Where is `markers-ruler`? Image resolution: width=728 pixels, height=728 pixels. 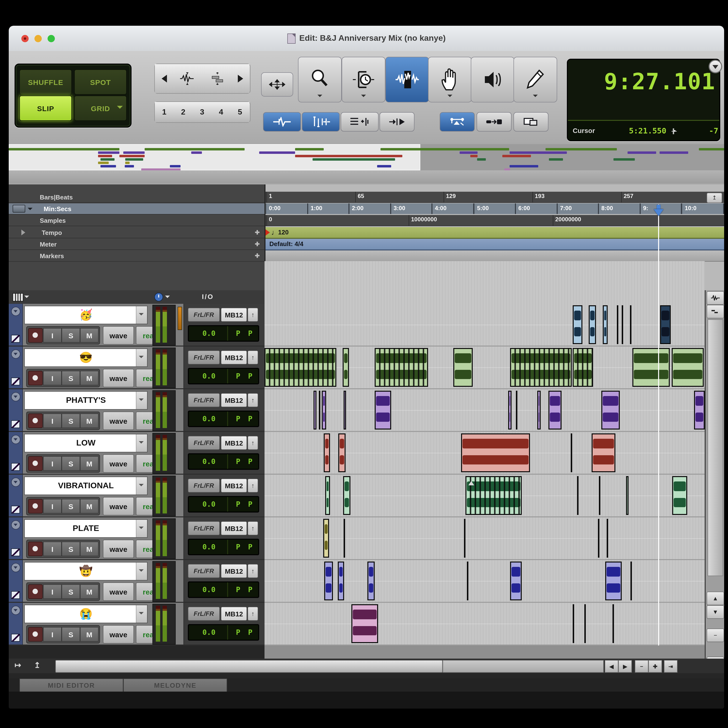 markers-ruler is located at coordinates (494, 256).